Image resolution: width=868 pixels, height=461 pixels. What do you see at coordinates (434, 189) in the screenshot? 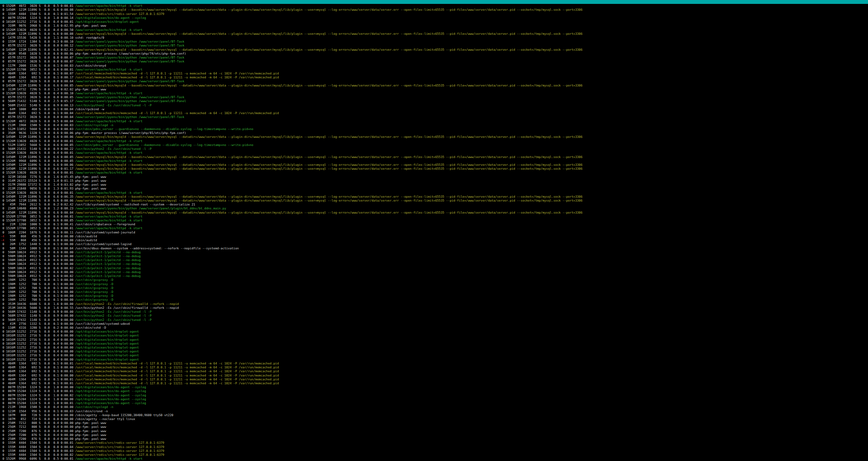
I see `process-row: 0313M218489056S0.01.30:01.93php-fpm: poo…` at bounding box center [434, 189].